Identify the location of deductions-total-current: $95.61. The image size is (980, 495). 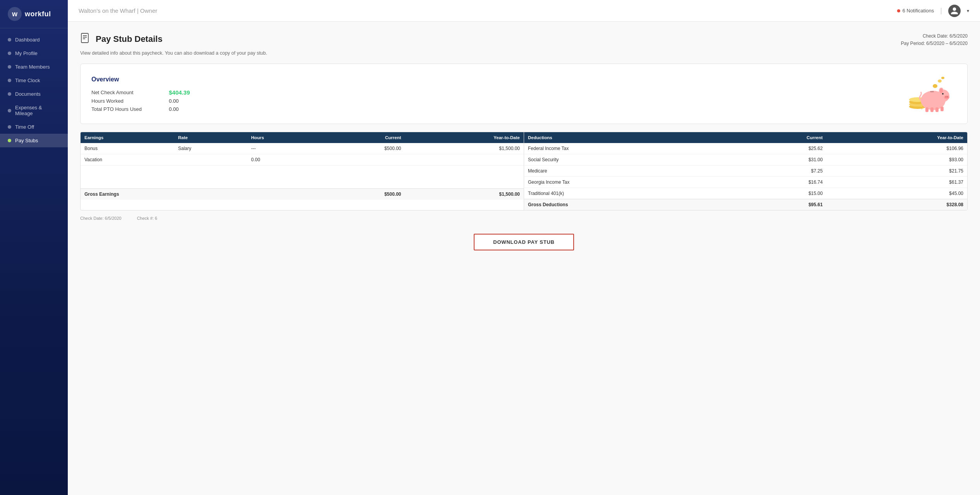
(777, 205).